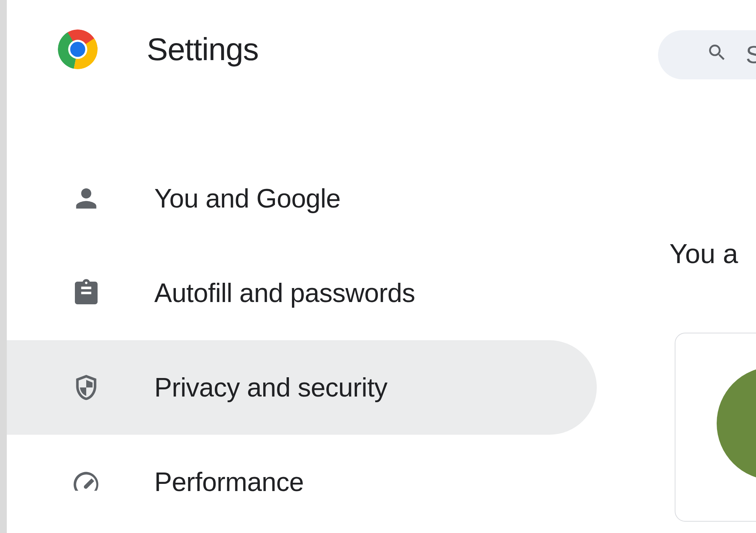 The height and width of the screenshot is (533, 756). I want to click on sidebar-item-you-and-google: You and Google, so click(302, 198).